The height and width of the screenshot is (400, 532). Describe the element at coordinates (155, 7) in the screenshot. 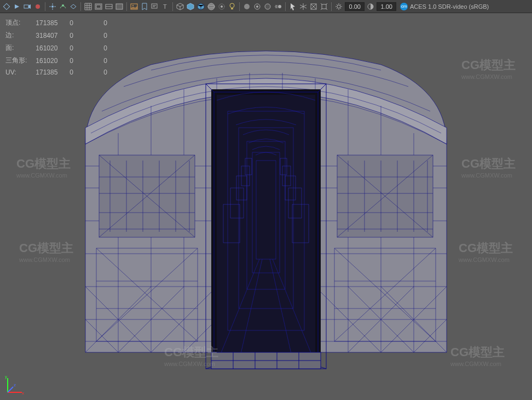

I see `annotation-icon` at that location.